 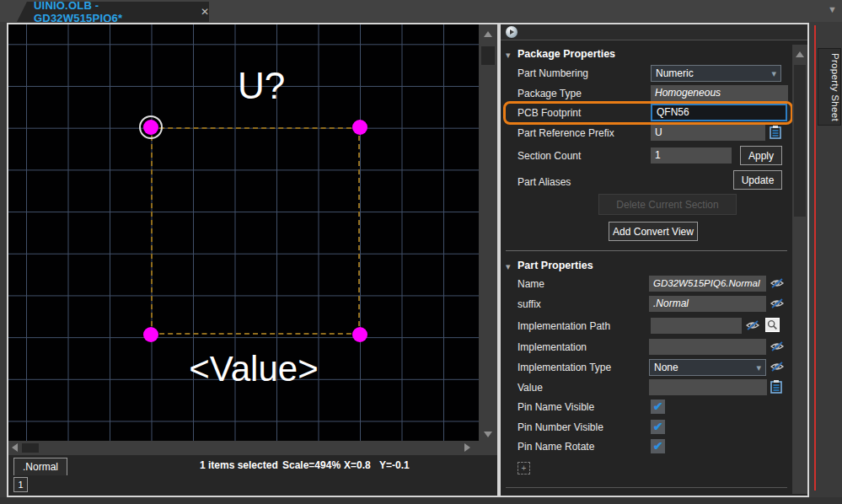 I want to click on part-reference-prefix-label: Part Reference Prefix, so click(x=566, y=133).